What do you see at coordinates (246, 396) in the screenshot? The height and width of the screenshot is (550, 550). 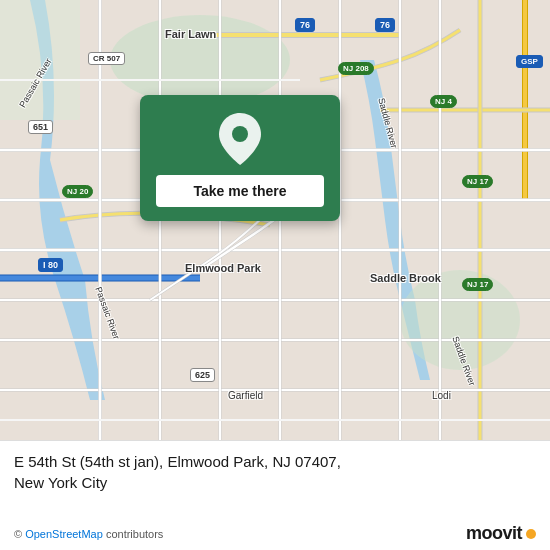 I see `label-garfield: Garfield` at bounding box center [246, 396].